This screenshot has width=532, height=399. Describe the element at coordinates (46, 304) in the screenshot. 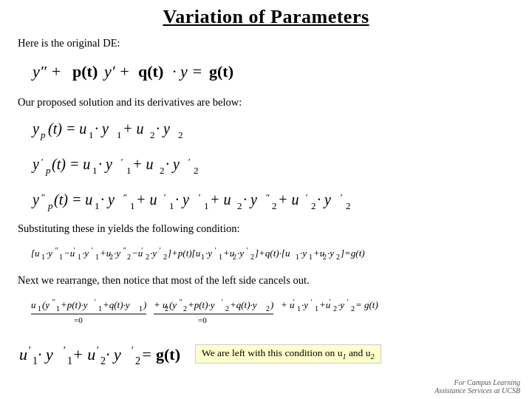

I see `svg-text: (y` at that location.